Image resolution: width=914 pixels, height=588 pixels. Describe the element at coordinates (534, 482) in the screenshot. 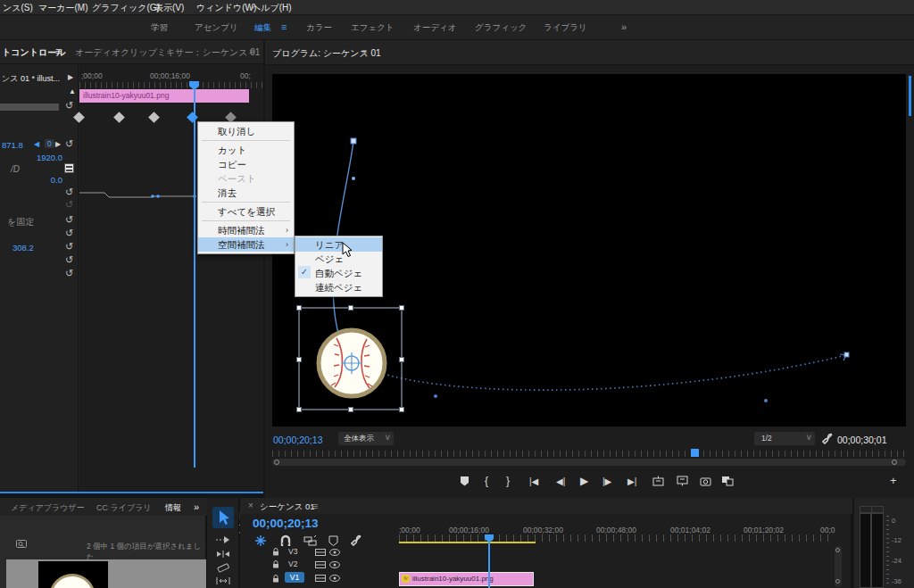

I see `go-to-in-button: |◀` at that location.